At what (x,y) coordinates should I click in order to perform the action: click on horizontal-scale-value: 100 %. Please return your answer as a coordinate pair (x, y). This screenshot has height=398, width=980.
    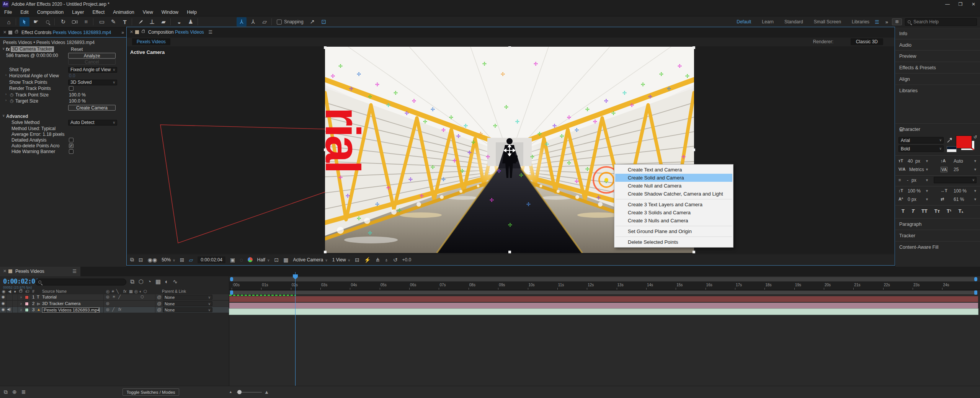
    Looking at the image, I should click on (960, 191).